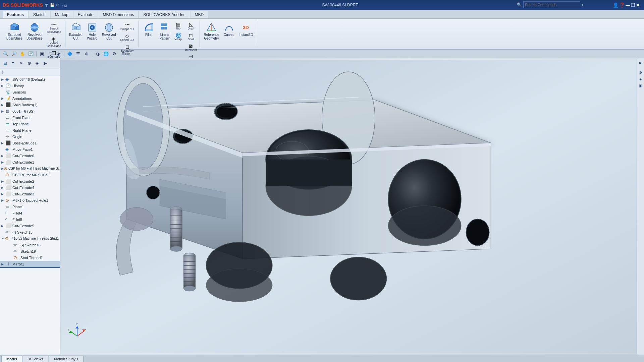  I want to click on view-orientation-button: ⬡, so click(50, 54).